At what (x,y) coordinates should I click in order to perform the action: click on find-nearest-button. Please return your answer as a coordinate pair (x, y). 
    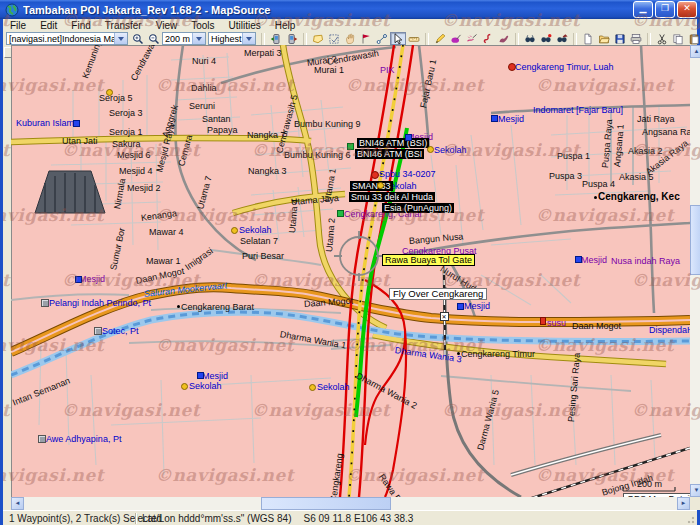
    Looking at the image, I should click on (546, 38).